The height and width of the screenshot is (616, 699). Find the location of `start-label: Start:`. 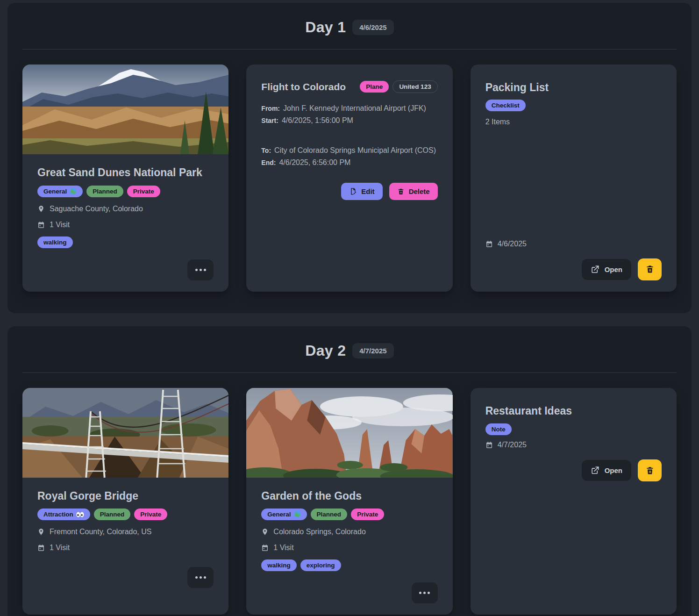

start-label: Start: is located at coordinates (270, 121).